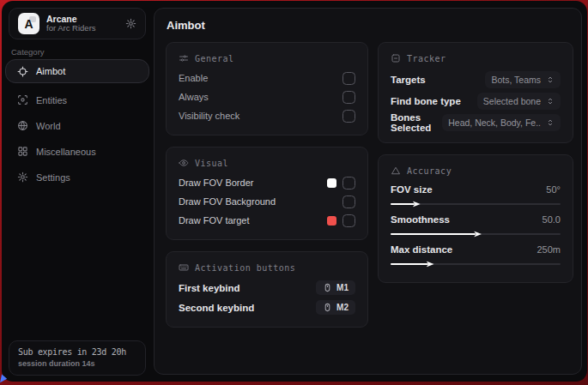 The image size is (588, 385). What do you see at coordinates (215, 220) in the screenshot?
I see `setting-label: Draw FOV target` at bounding box center [215, 220].